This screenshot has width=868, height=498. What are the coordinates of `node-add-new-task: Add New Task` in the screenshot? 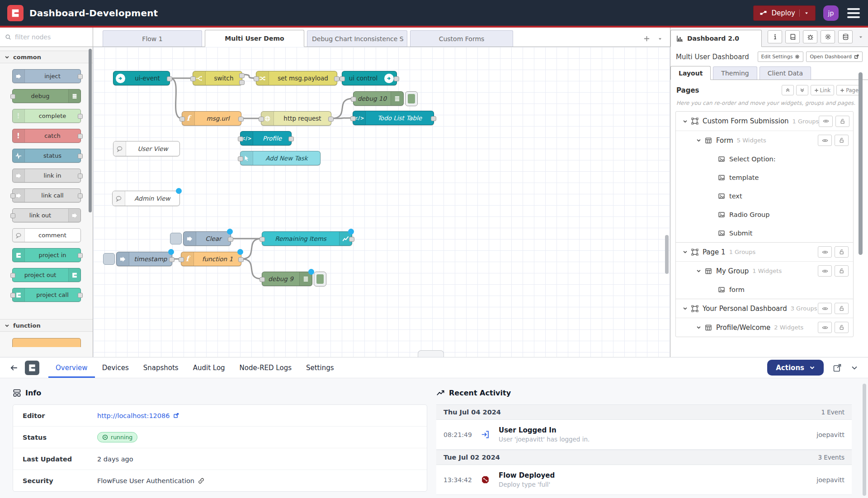 It's located at (280, 158).